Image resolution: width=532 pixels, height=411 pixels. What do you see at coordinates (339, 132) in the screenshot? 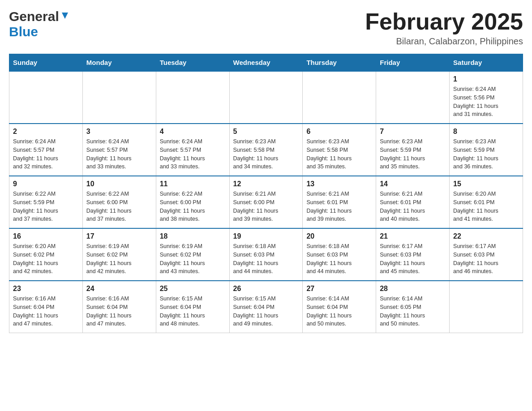
I see `day-number: 6` at bounding box center [339, 132].